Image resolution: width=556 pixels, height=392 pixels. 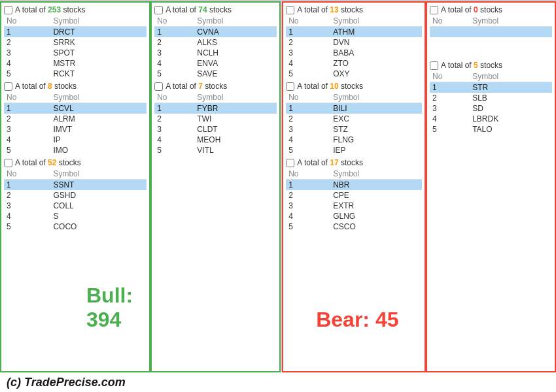 I want to click on table-row: 1DRCT, so click(x=75, y=33).